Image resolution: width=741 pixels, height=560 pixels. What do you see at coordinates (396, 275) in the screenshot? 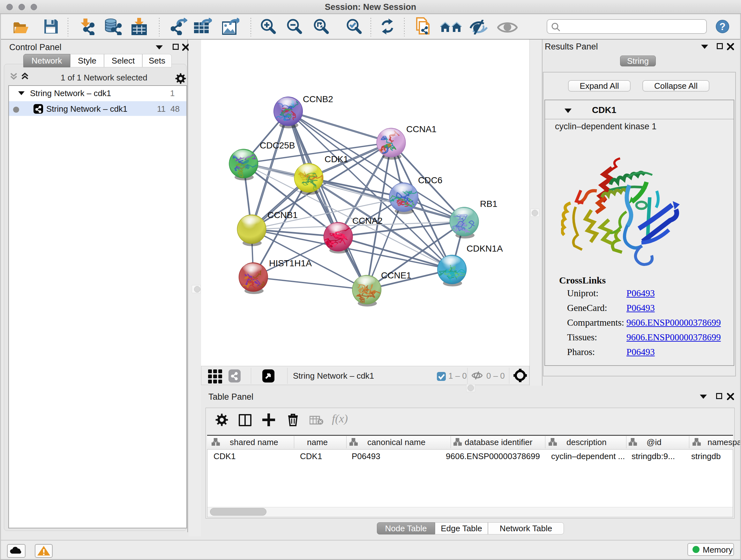
I see `svg-text: CCNE1` at bounding box center [396, 275].